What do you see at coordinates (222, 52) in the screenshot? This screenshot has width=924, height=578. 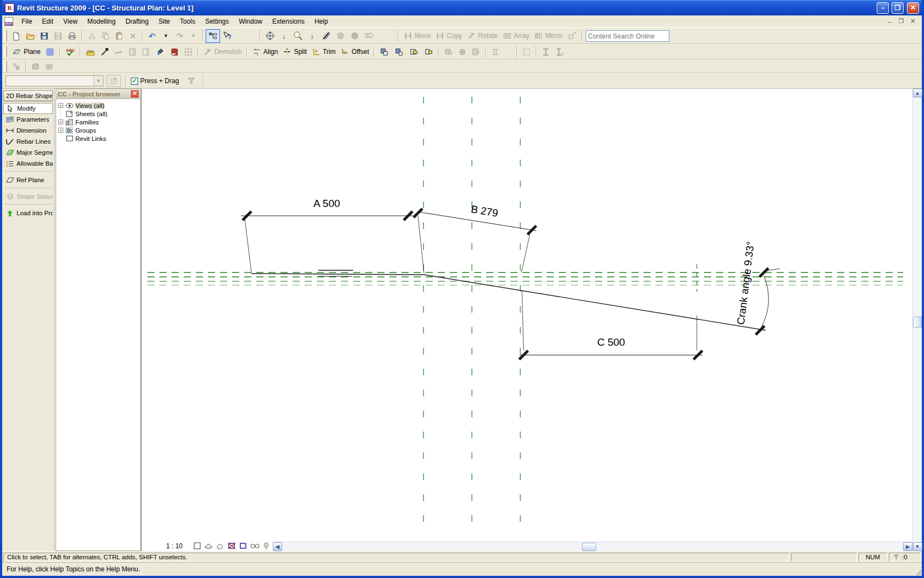 I see `demolish-button: Demolish` at bounding box center [222, 52].